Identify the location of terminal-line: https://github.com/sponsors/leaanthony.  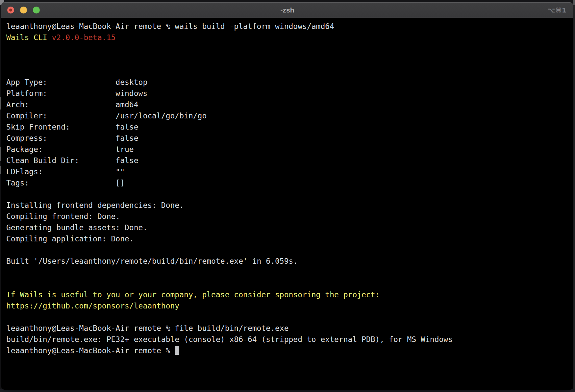
(290, 306).